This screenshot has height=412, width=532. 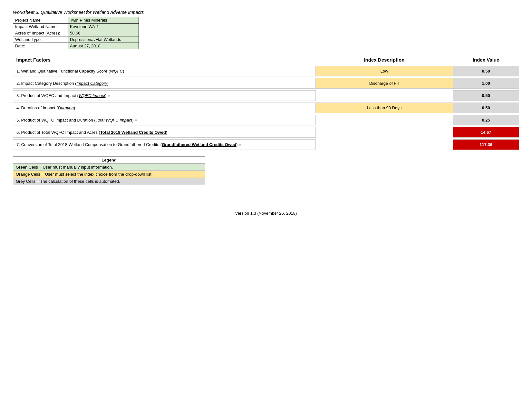 I want to click on info-value: Depressional/Flat Wetlands, so click(x=103, y=40).